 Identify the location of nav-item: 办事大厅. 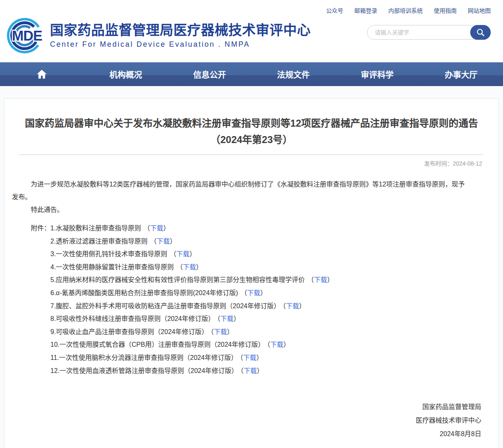
(461, 74).